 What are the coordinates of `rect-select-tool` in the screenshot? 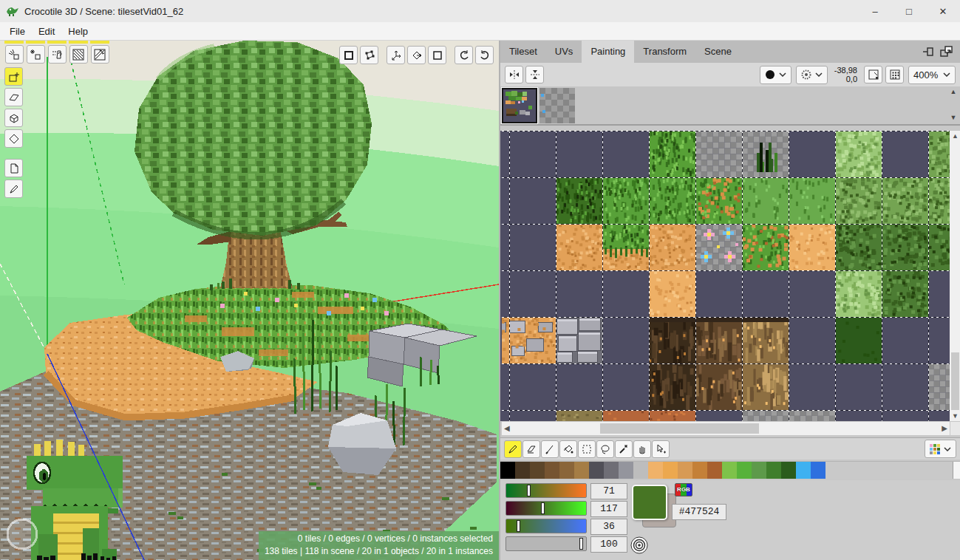 It's located at (587, 449).